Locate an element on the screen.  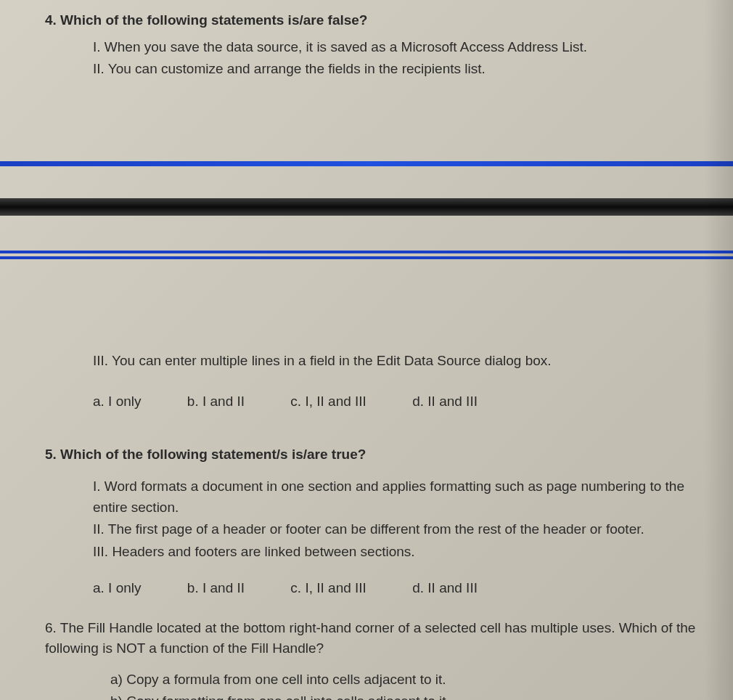
question-4-statements-top: I. When you save the data source, it is … is located at coordinates (366, 58).